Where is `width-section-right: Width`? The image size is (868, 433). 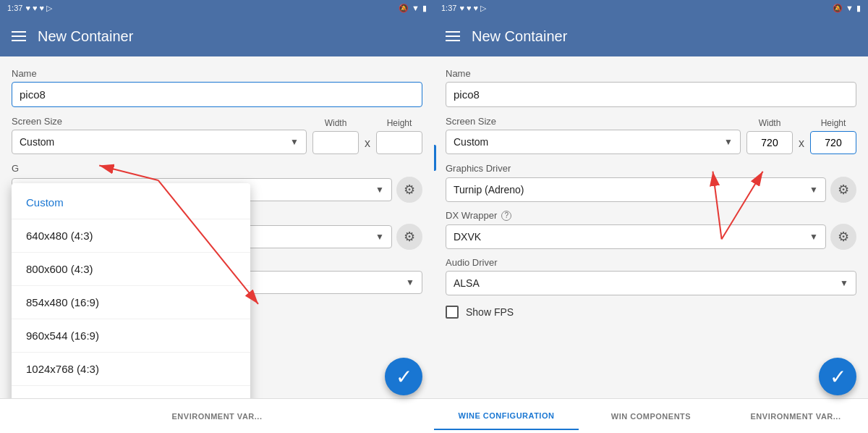
width-section-right: Width is located at coordinates (770, 136).